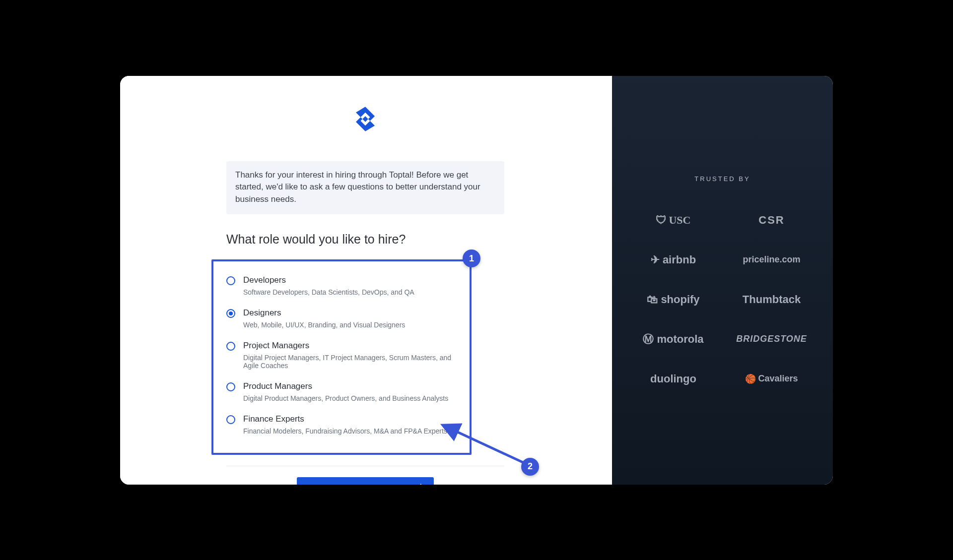 The image size is (953, 560). I want to click on annotation-badge-1-label: 1, so click(472, 259).